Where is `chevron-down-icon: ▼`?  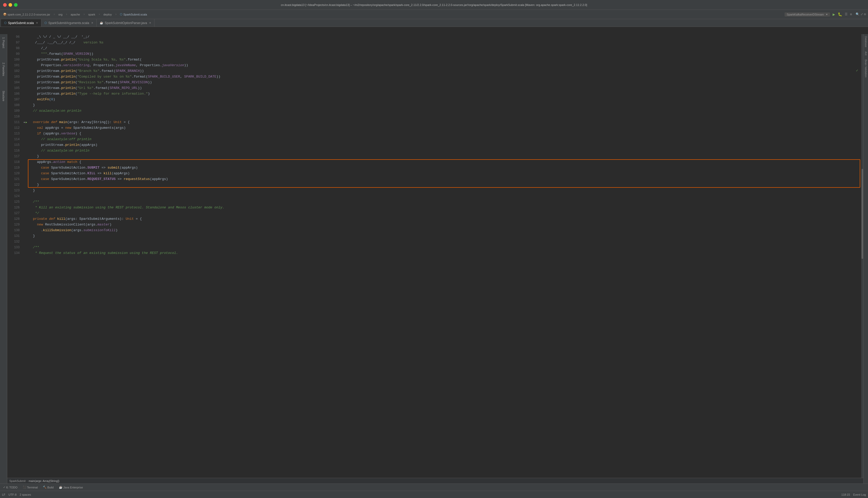 chevron-down-icon: ▼ is located at coordinates (827, 14).